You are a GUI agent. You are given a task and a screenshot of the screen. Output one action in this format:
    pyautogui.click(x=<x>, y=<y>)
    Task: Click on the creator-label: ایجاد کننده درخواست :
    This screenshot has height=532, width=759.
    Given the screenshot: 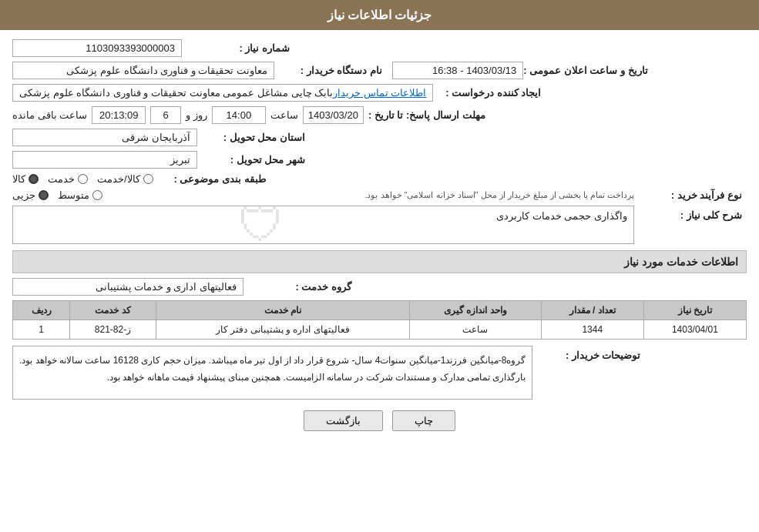 What is the action you would take?
    pyautogui.click(x=487, y=92)
    